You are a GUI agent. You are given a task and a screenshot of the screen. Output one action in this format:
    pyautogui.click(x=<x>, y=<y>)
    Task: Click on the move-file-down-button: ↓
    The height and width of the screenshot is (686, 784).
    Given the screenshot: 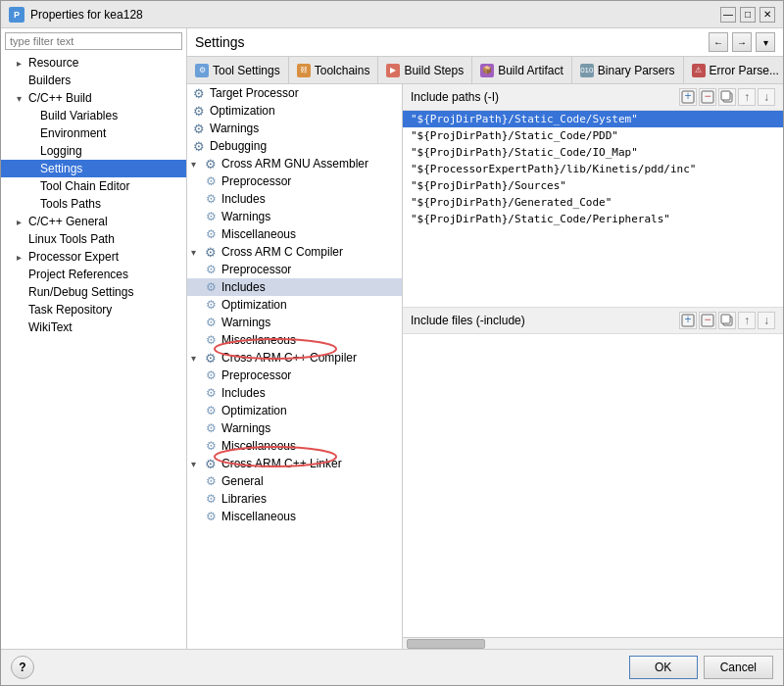 What is the action you would take?
    pyautogui.click(x=766, y=320)
    